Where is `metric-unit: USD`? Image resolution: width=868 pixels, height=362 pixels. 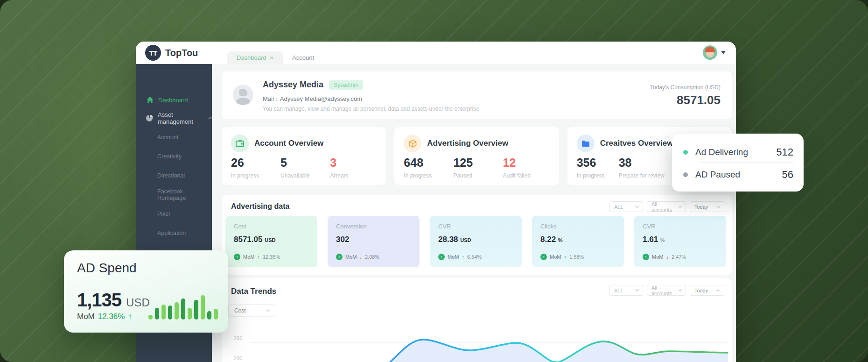 metric-unit: USD is located at coordinates (466, 240).